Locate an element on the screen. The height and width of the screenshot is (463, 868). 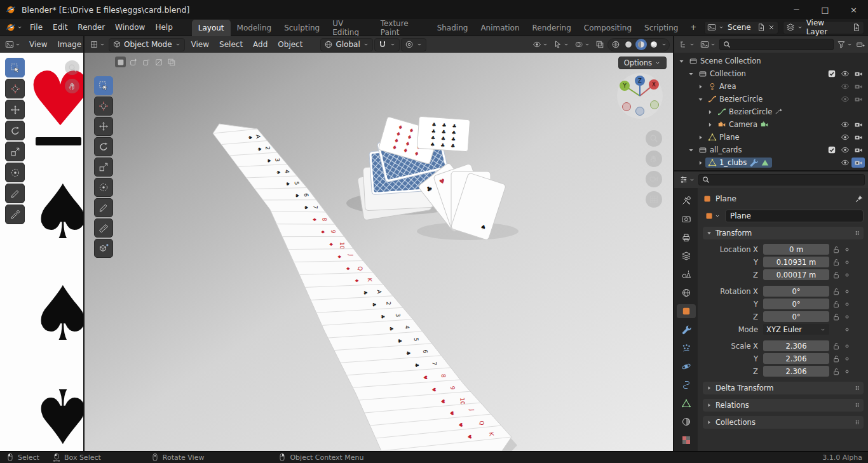
shading-rendered is located at coordinates (654, 44).